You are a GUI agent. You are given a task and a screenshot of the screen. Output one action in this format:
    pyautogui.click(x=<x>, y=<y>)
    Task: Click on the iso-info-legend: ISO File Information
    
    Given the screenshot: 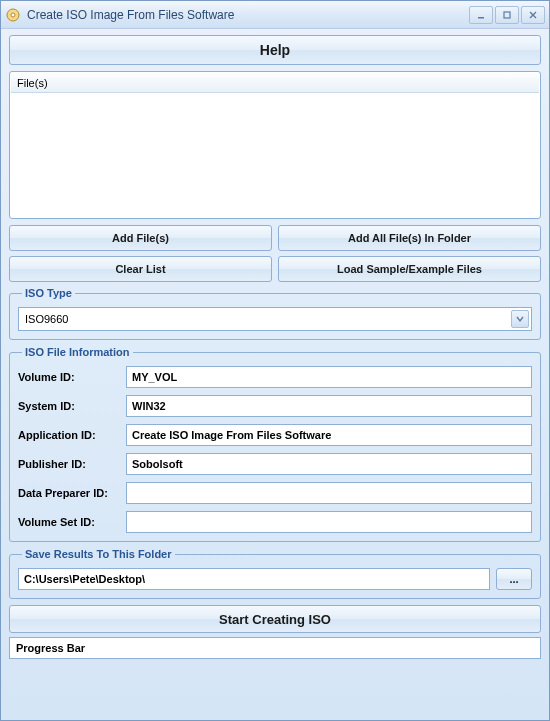 What is the action you would take?
    pyautogui.click(x=78, y=352)
    